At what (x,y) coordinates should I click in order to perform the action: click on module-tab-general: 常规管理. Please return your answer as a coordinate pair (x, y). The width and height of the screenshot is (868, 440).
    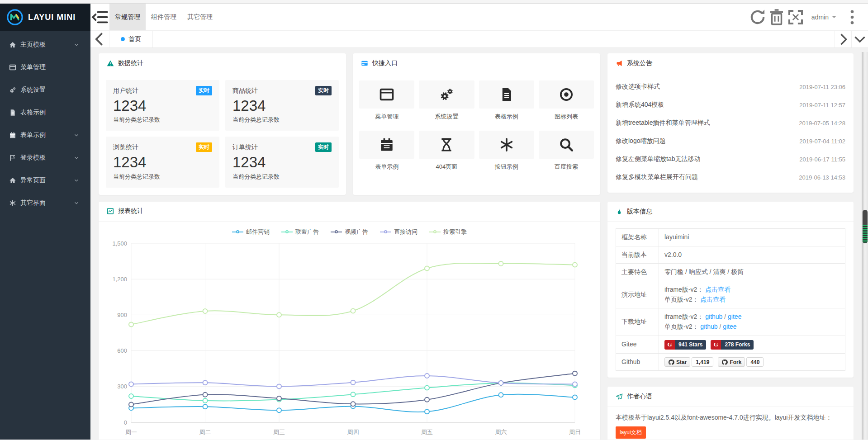
    Looking at the image, I should click on (128, 17).